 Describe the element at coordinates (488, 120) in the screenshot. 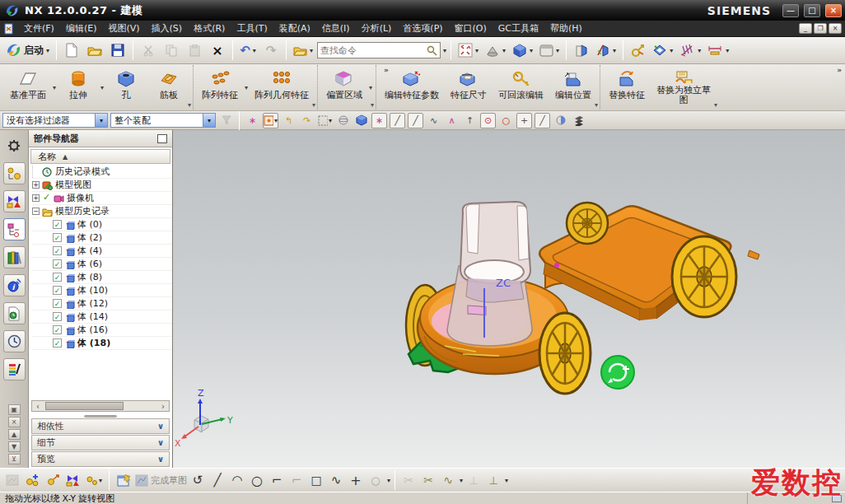

I see `snap-center-button: ⊙` at that location.